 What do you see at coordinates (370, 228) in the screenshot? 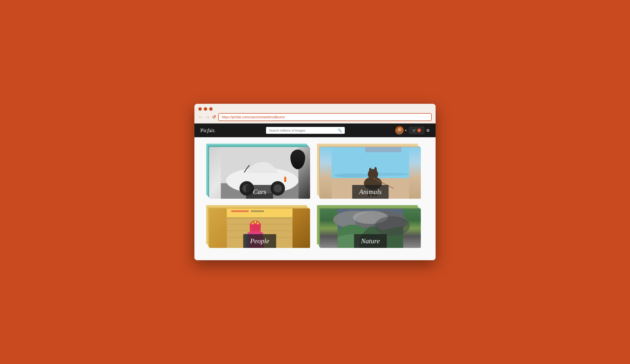
I see `album-card-nature: Nature` at bounding box center [370, 228].